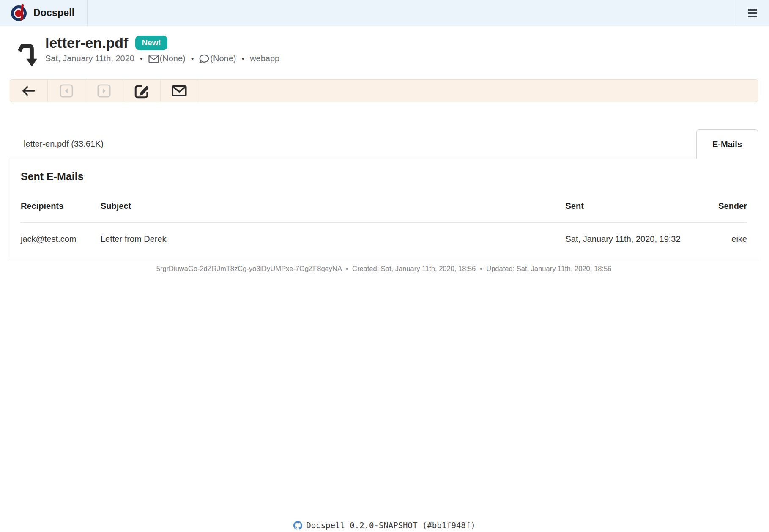  I want to click on source-value: webapp, so click(265, 58).